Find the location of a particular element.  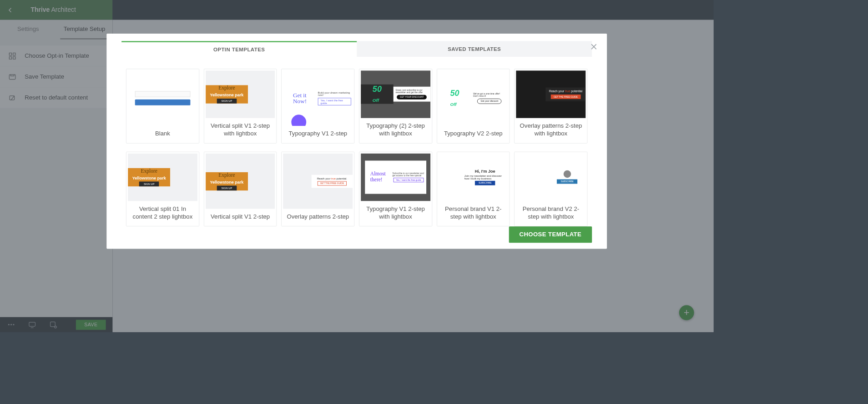

template-thumb: Reach your true potential.GET THE FREE G… is located at coordinates (318, 181).